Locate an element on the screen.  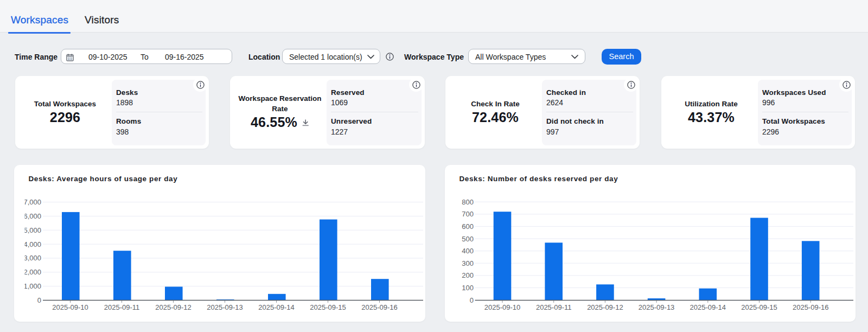
svg-text:Desks: Average hours of usage: Desks: Average hours of usage per day is located at coordinates (103, 179).